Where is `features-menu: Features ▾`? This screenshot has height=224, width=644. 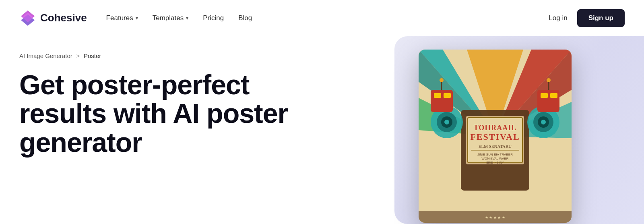 features-menu: Features ▾ is located at coordinates (122, 18).